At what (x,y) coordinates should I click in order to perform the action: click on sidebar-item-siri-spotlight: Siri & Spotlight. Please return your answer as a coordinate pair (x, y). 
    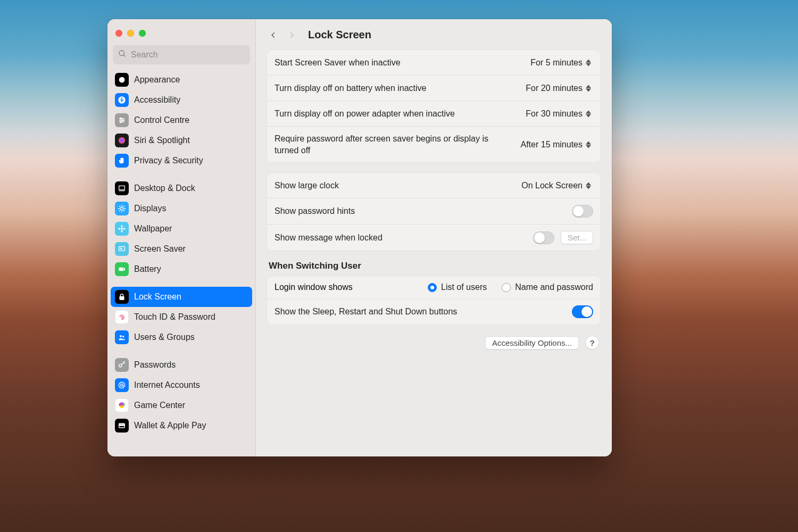
    Looking at the image, I should click on (181, 140).